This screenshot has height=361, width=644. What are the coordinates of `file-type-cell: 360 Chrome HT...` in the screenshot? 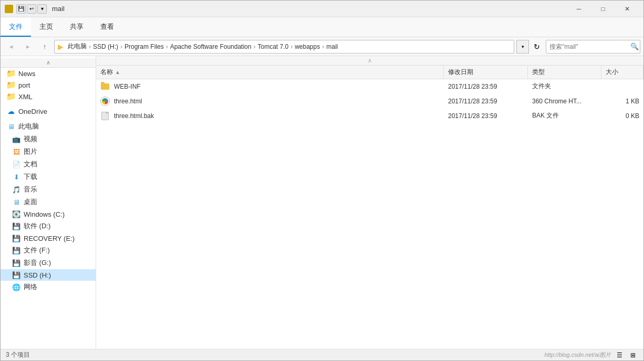 It's located at (565, 101).